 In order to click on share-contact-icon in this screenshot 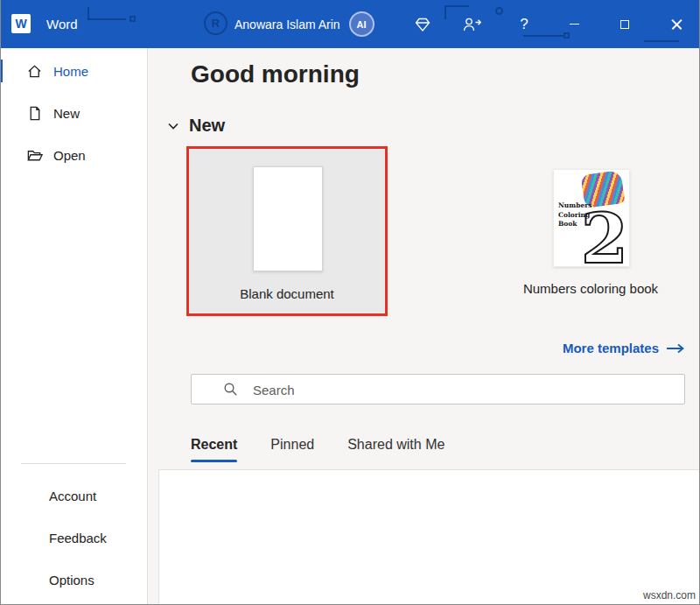, I will do `click(472, 25)`.